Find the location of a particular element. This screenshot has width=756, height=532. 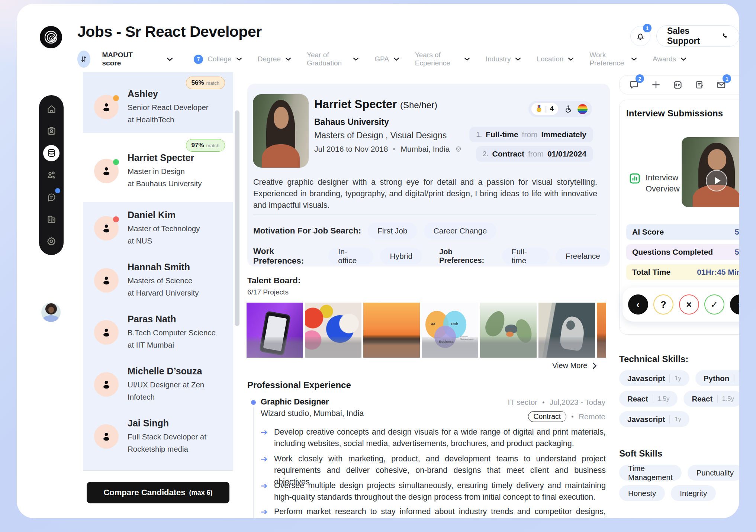

review-buttons: ‹ ? × ✓ › is located at coordinates (681, 304).